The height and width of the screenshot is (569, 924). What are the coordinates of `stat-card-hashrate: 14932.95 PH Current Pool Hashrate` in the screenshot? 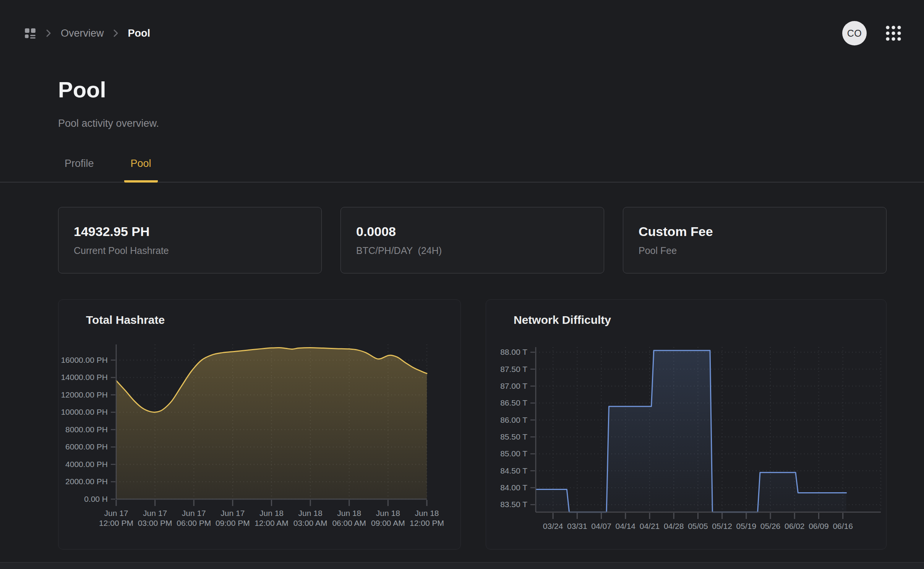 It's located at (190, 240).